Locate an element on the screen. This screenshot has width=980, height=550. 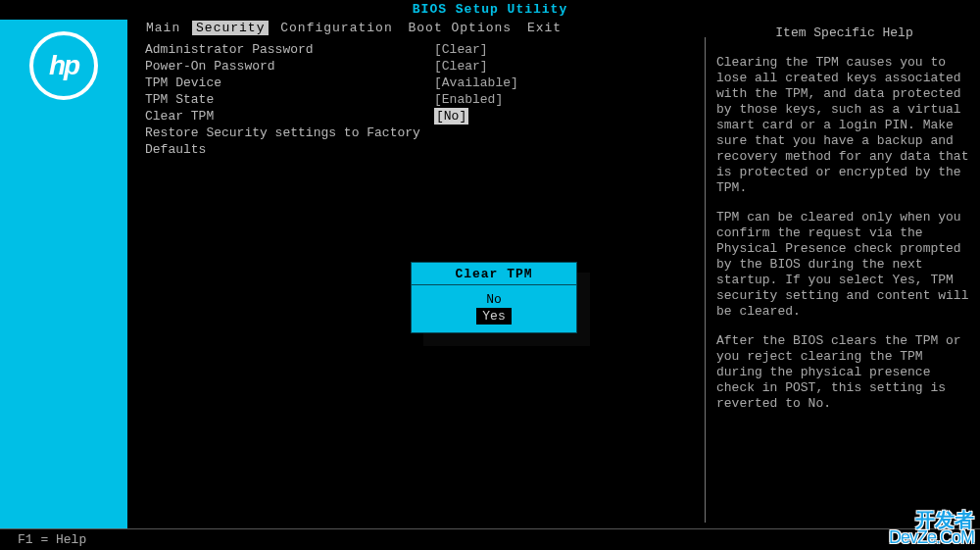
dialog-options: NoYes is located at coordinates (494, 309).